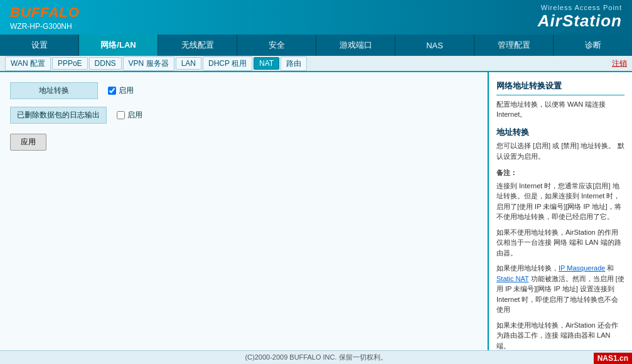 This screenshot has width=632, height=364. Describe the element at coordinates (356, 45) in the screenshot. I see `nav-tab-游戏端口: 游戏端口` at that location.